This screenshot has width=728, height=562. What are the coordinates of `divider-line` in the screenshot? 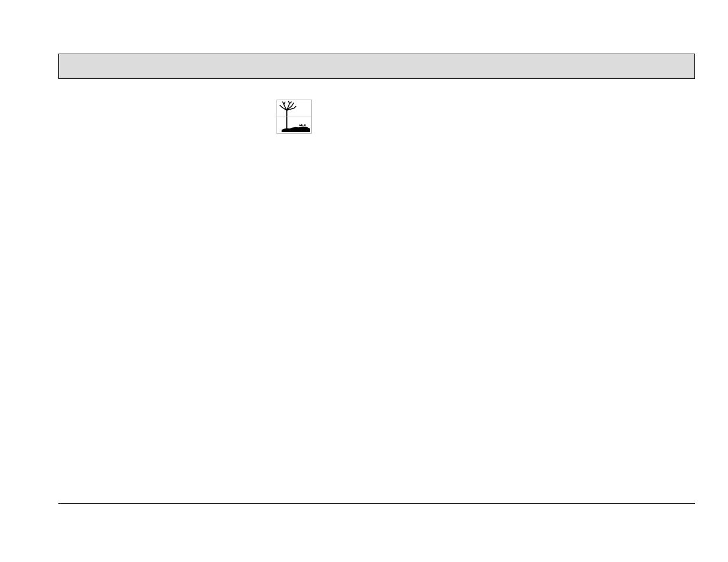 It's located at (294, 117).